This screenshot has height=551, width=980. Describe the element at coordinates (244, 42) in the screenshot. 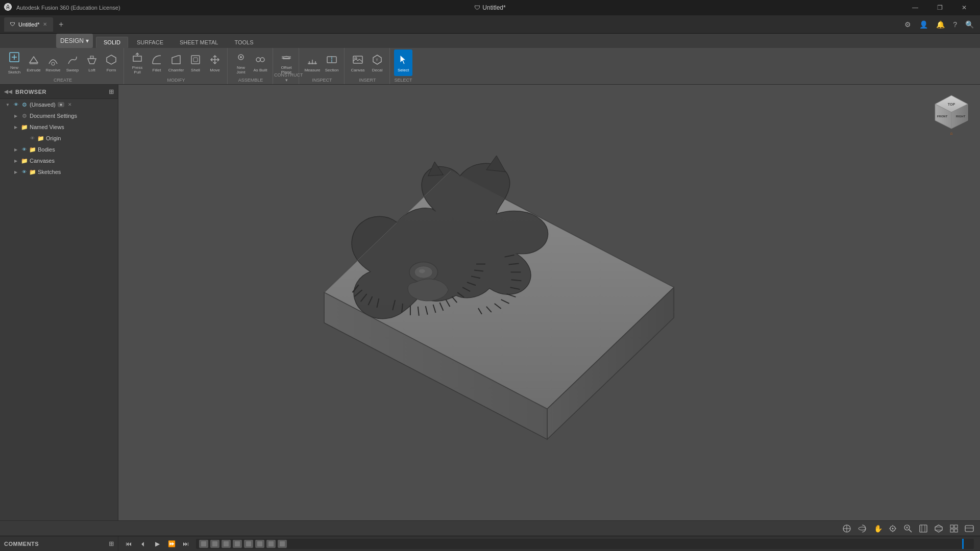

I see `tab-tools: TOOLS` at that location.